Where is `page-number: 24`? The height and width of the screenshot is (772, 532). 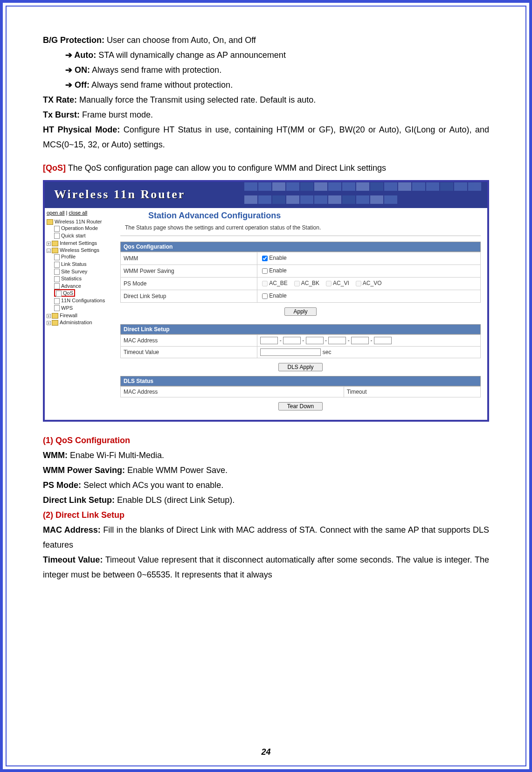
page-number: 24 is located at coordinates (266, 752).